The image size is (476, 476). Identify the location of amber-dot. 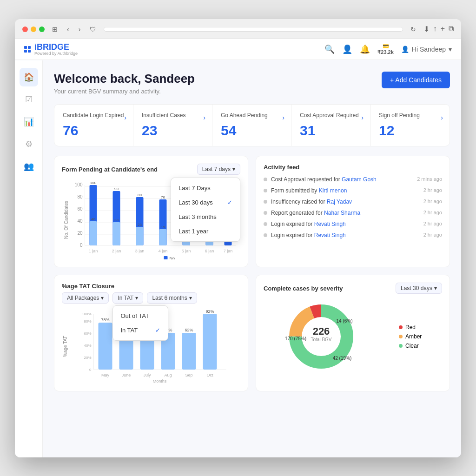
(401, 337).